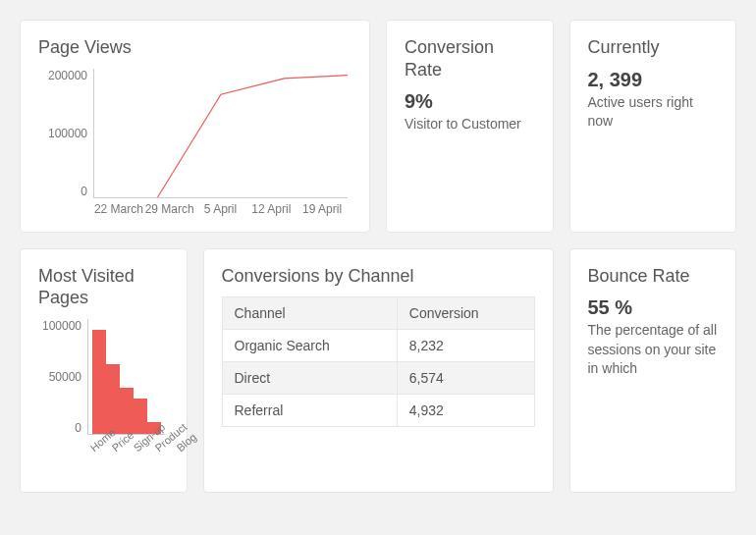 The width and height of the screenshot is (756, 535). What do you see at coordinates (63, 191) in the screenshot?
I see `line-y-tick: 0` at bounding box center [63, 191].